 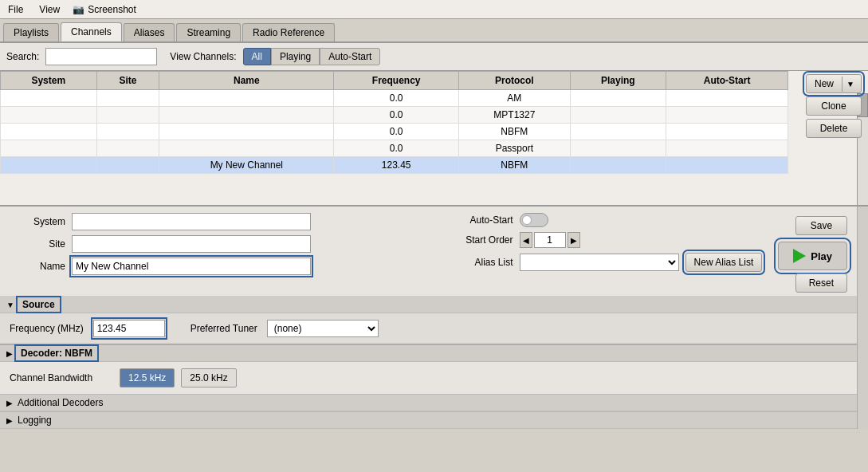 What do you see at coordinates (813, 253) in the screenshot?
I see `form-right-buttons: Save Play Reset` at bounding box center [813, 253].